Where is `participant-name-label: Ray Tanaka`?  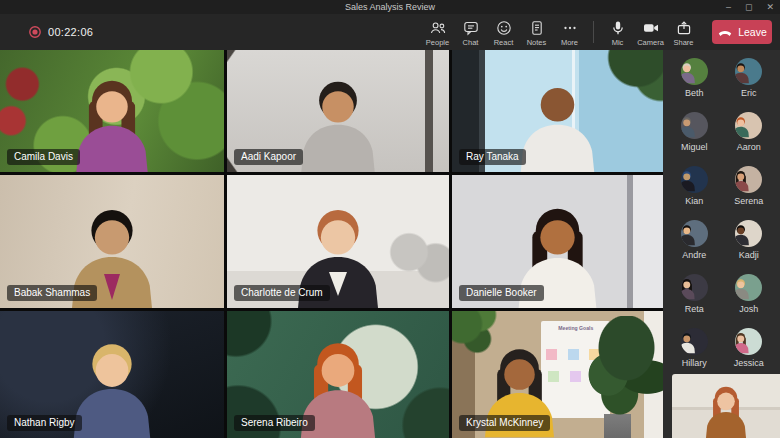
participant-name-label: Ray Tanaka is located at coordinates (492, 157).